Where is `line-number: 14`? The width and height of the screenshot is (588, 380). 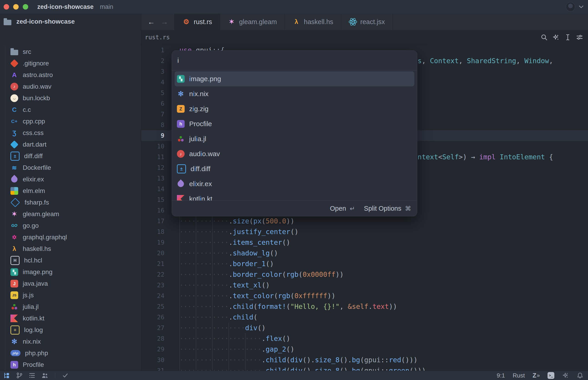
line-number: 14 is located at coordinates (153, 189).